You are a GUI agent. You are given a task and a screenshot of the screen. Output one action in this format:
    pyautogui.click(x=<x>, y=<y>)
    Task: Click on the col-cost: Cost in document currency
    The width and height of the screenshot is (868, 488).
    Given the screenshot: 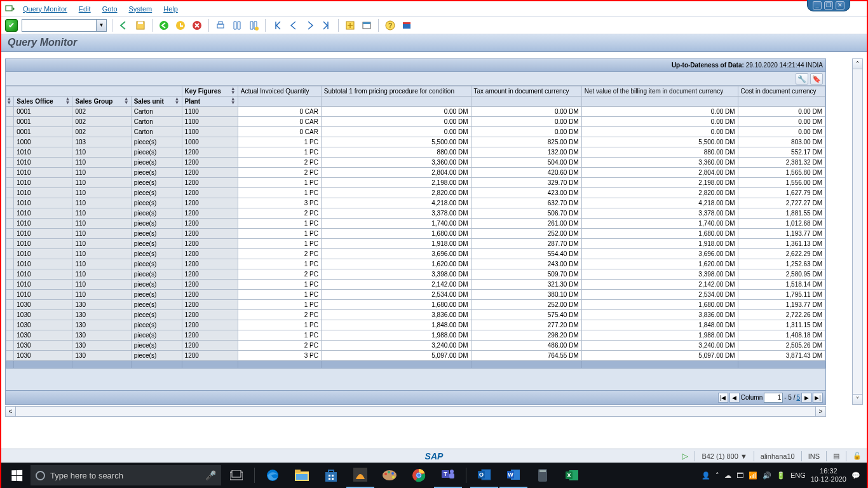 What is the action you would take?
    pyautogui.click(x=782, y=92)
    